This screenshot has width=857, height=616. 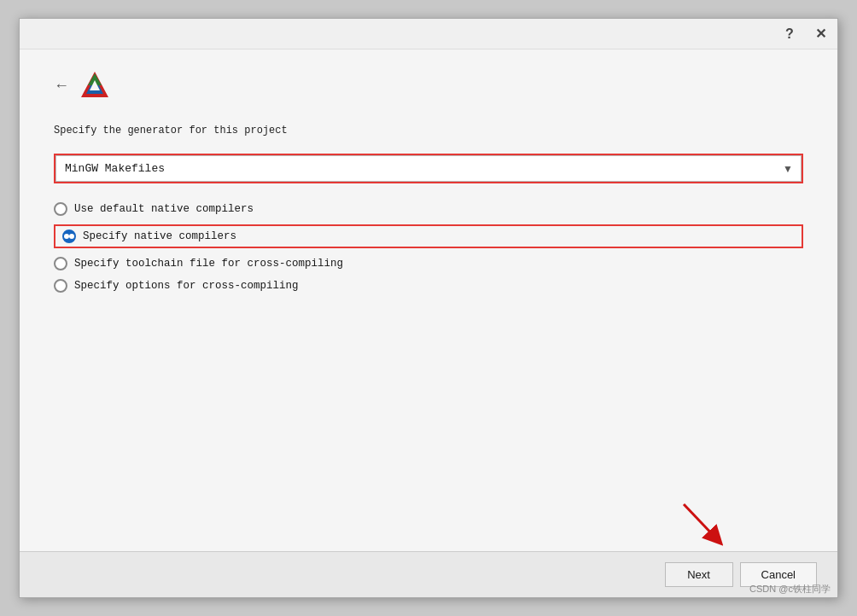 What do you see at coordinates (164, 209) in the screenshot?
I see `radio-label-default: Use default native compilers` at bounding box center [164, 209].